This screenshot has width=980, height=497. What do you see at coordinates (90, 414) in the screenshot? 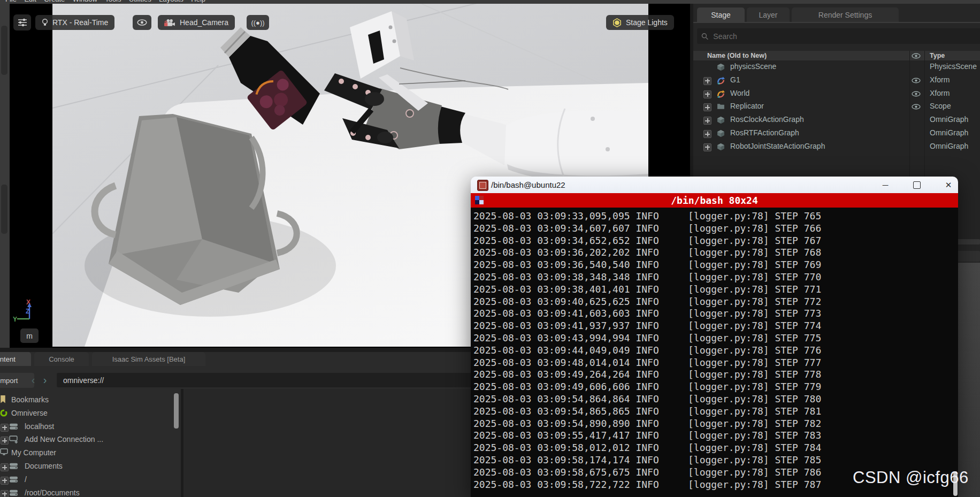
I see `list-item: Omniverse` at bounding box center [90, 414].